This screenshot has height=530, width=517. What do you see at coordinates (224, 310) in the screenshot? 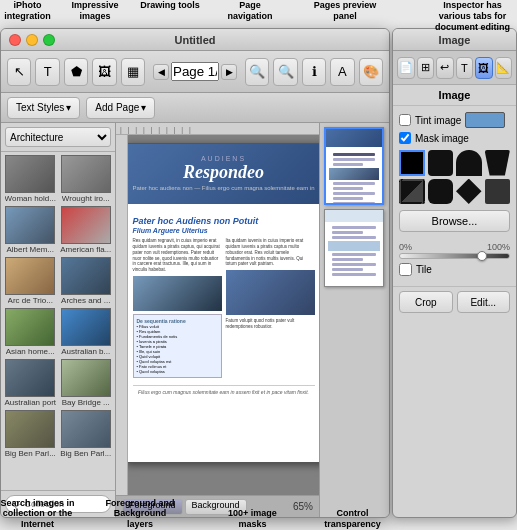
I see `page-columns: Res quidam regnavit, in cuius imperio er…` at bounding box center [224, 310].